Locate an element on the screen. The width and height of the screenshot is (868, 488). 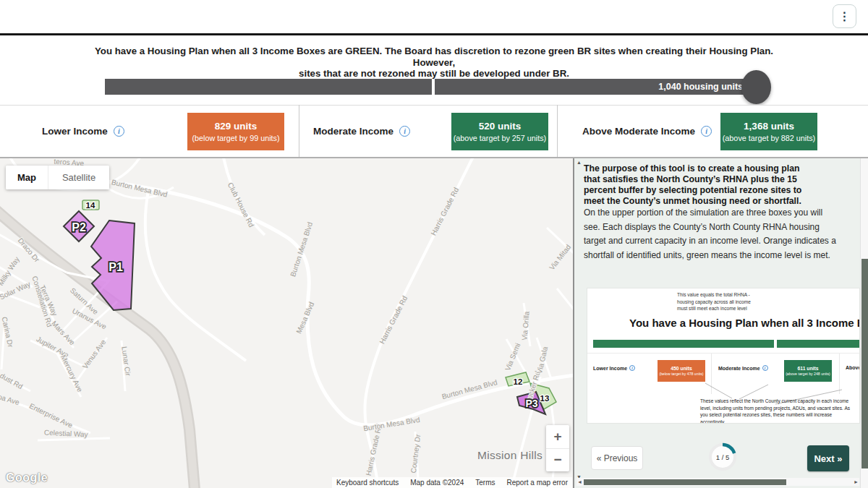
banner-text: You have a Housing Plan when all 3 Incom… is located at coordinates (434, 62).